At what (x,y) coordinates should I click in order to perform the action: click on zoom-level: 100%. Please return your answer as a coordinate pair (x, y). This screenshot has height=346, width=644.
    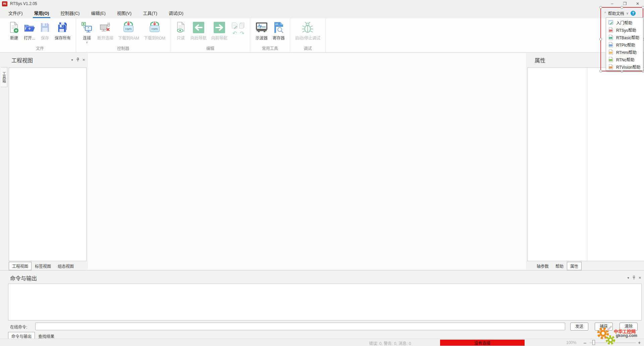
    Looking at the image, I should click on (572, 343).